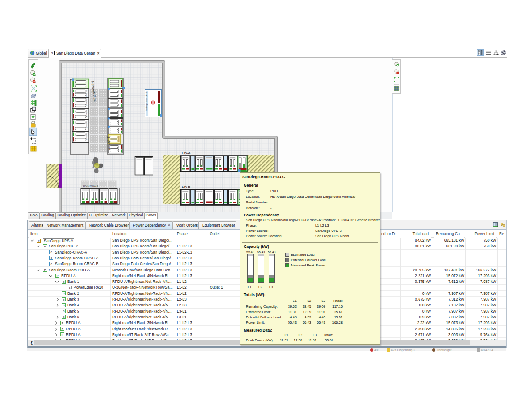 The image size is (532, 399). Describe the element at coordinates (146, 101) in the screenshot. I see `svg-text: SanDiego-Room-UPS-B` at that location.